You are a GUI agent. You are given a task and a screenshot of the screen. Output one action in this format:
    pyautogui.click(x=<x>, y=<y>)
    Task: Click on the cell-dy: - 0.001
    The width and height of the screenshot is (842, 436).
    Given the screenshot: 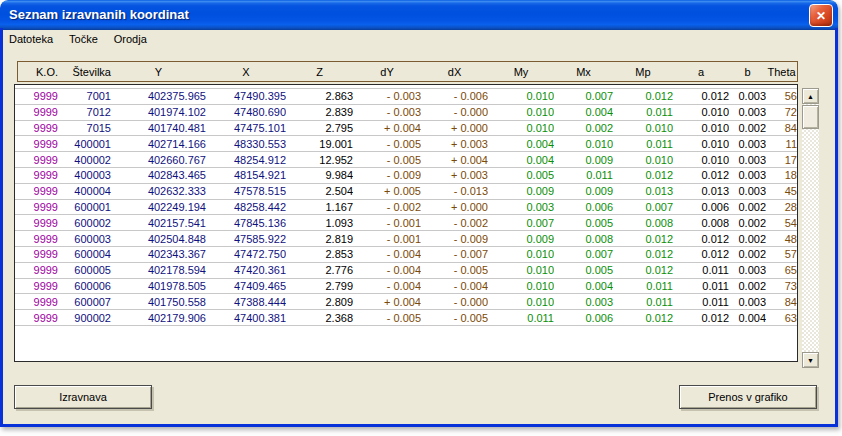 What is the action you would take?
    pyautogui.click(x=387, y=239)
    